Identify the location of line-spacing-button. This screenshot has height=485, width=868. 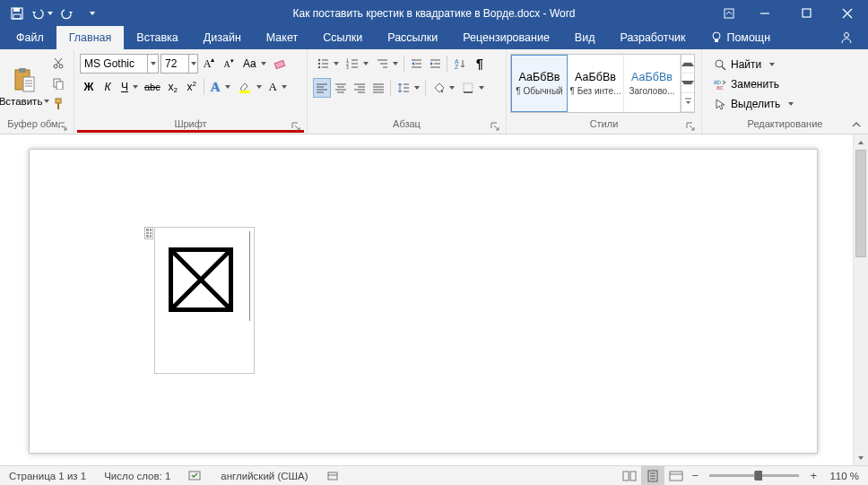
(408, 88).